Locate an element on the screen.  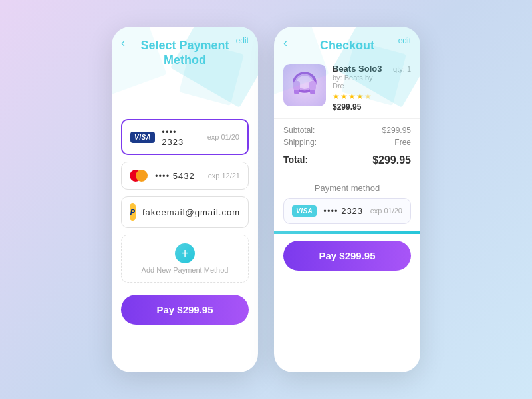
payment-method-section: Payment method VISA •••• 2323 exp 01/20 is located at coordinates (347, 203).